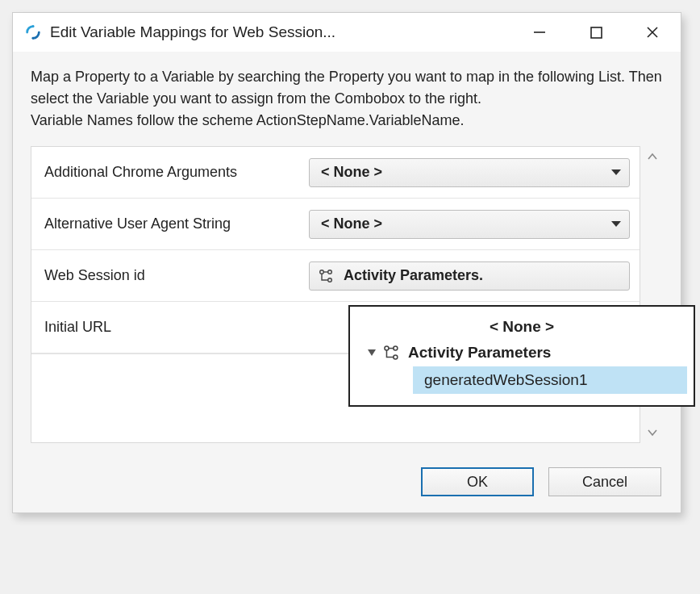 Image resolution: width=700 pixels, height=594 pixels. What do you see at coordinates (335, 224) in the screenshot?
I see `mapping-row: Alternative User Agent String < None >` at bounding box center [335, 224].